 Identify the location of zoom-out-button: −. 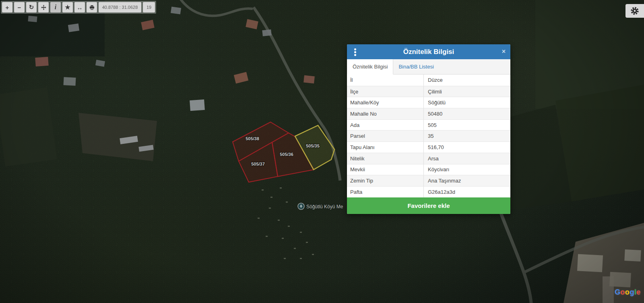
(19, 7).